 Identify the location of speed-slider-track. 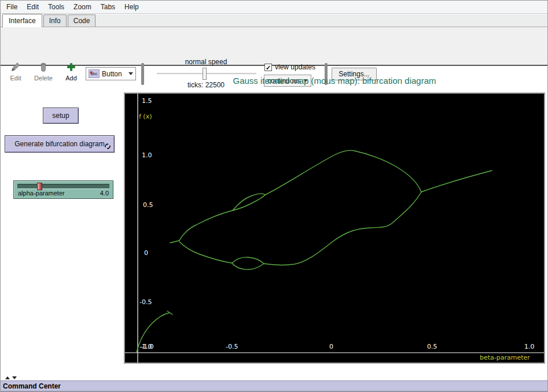
(207, 74).